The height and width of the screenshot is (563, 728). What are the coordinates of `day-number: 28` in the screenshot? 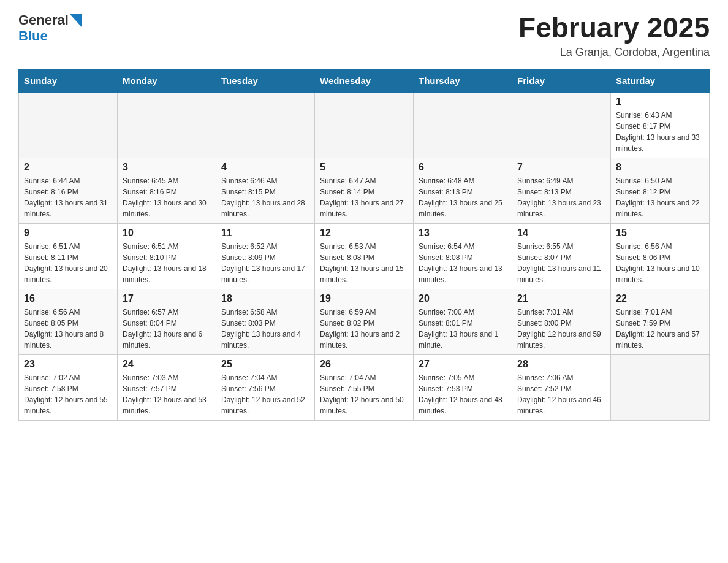 It's located at (561, 364).